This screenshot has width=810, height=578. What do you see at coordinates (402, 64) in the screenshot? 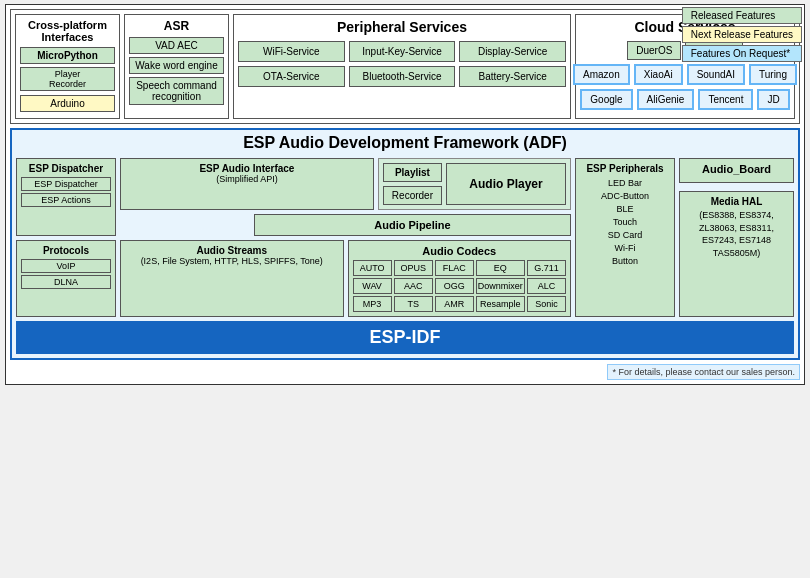
I see `peripheral-grid: WiFi-Service Input-Key-Service Display-S…` at bounding box center [402, 64].